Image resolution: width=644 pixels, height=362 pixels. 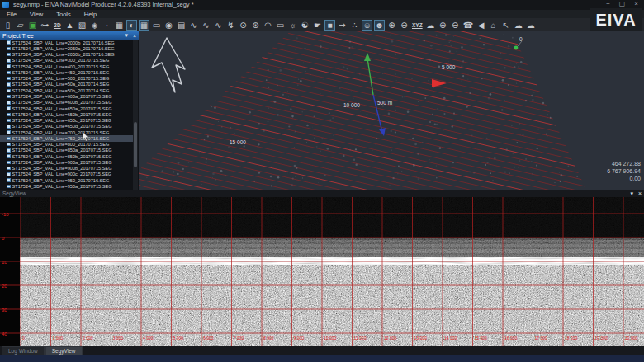 What do you see at coordinates (66, 84) in the screenshot?
I see `tree-item: ST17524_SBP_VAL_Line=50a_20170714.SEG` at bounding box center [66, 84].